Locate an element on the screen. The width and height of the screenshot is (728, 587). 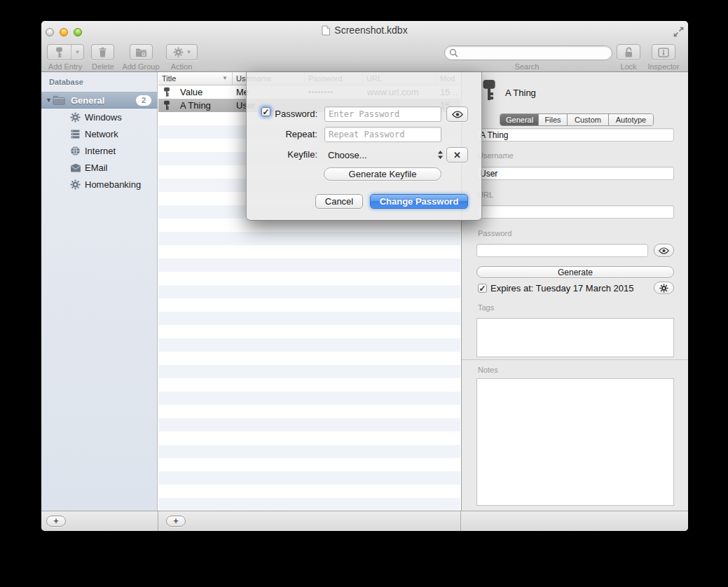
generate-password-button: Generate is located at coordinates (575, 272).